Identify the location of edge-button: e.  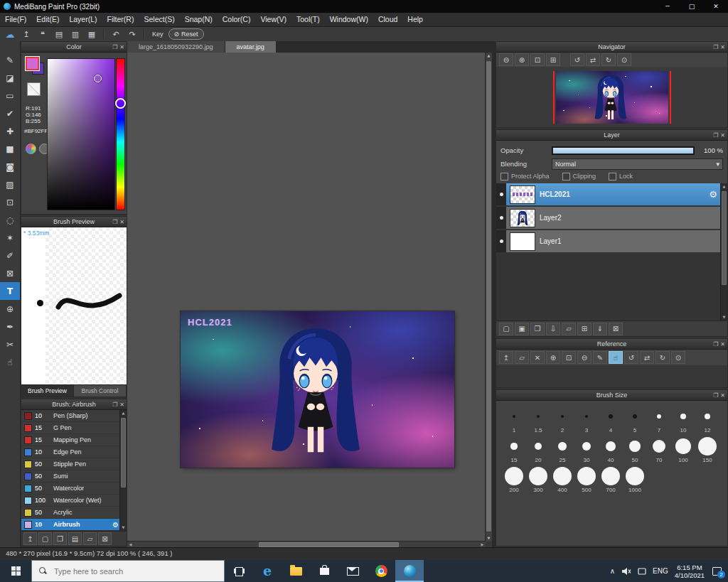
(267, 571).